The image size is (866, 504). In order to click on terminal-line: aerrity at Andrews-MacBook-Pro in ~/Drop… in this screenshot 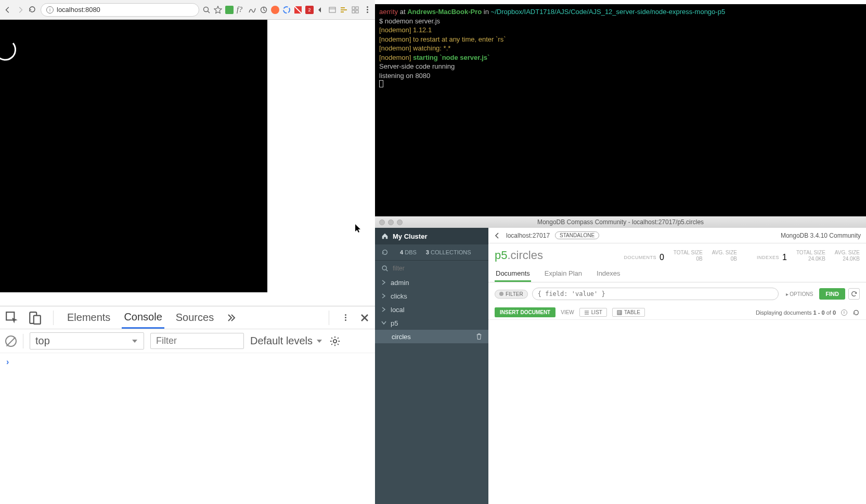, I will do `click(565, 12)`.